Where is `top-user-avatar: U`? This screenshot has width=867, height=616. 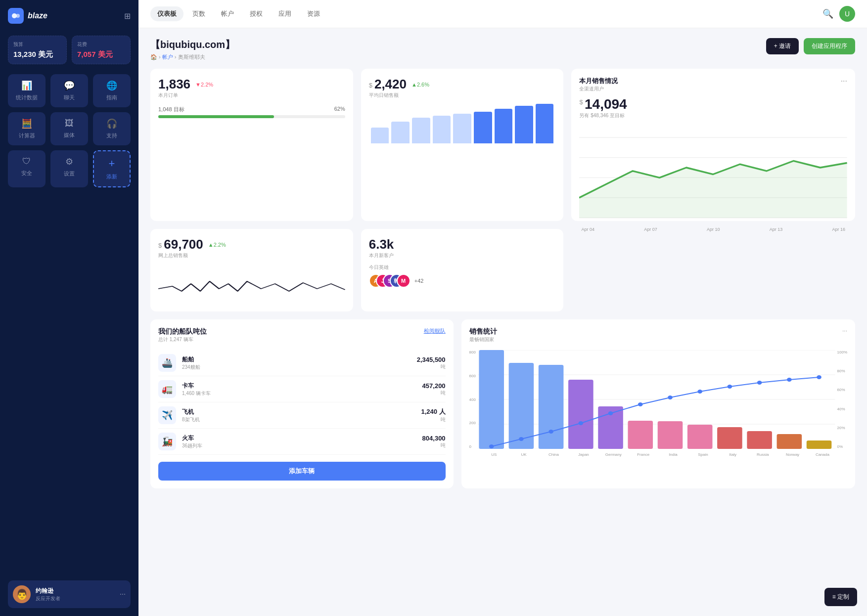 top-user-avatar: U is located at coordinates (847, 14).